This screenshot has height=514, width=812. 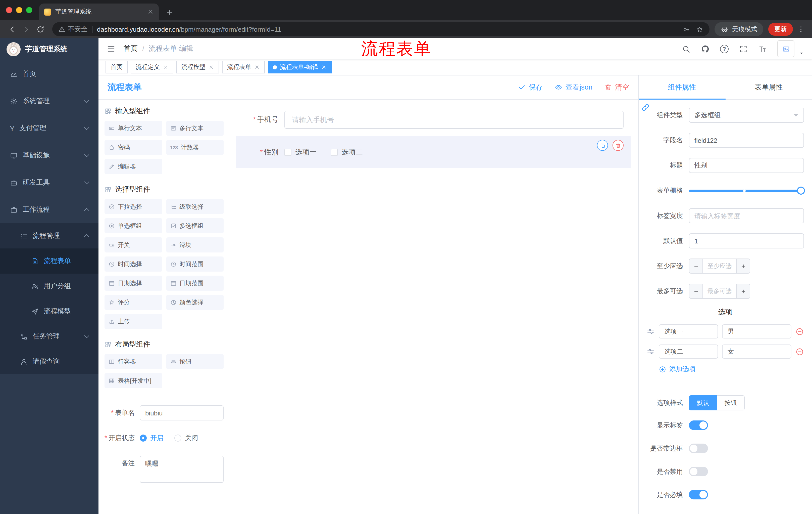 What do you see at coordinates (720, 266) in the screenshot?
I see `min-select-input` at bounding box center [720, 266].